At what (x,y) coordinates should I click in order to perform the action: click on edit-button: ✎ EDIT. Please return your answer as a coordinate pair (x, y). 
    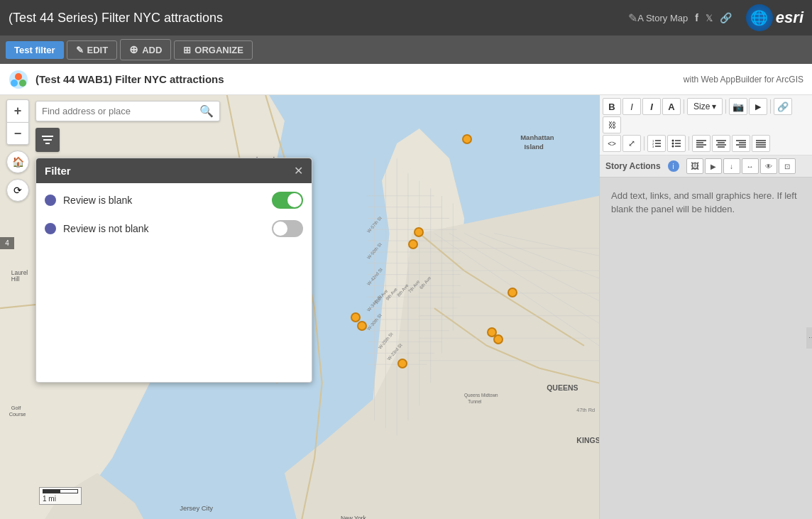
    Looking at the image, I should click on (92, 50).